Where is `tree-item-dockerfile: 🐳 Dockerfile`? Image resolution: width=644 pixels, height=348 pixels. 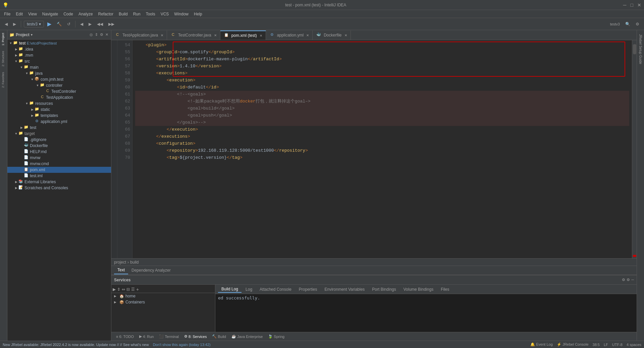
tree-item-dockerfile: 🐳 Dockerfile is located at coordinates (59, 146).